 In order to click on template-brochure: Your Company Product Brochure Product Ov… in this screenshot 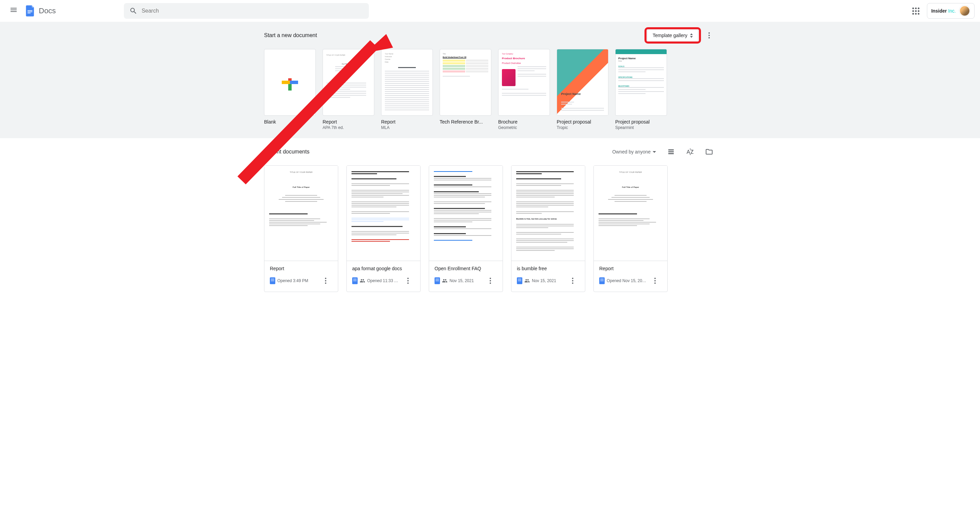, I will do `click(524, 90)`.